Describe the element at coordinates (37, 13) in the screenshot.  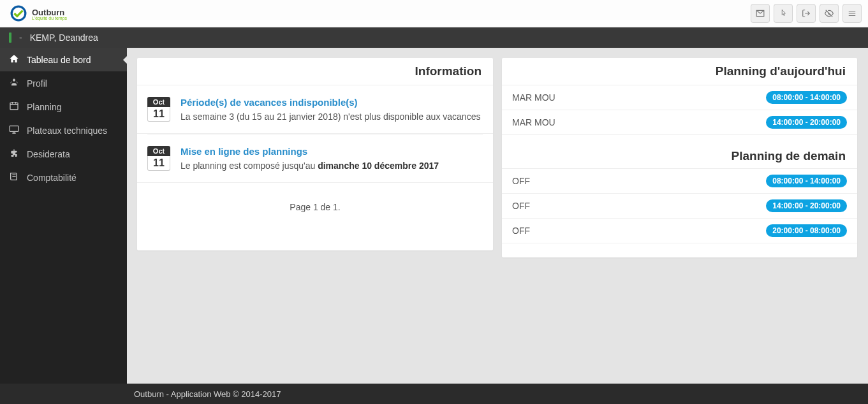
I see `brand-logo: Outburn L'équité du temps` at that location.